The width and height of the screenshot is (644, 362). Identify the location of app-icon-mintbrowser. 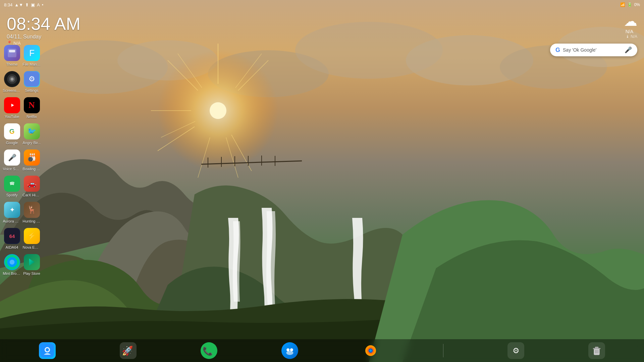
(12, 262).